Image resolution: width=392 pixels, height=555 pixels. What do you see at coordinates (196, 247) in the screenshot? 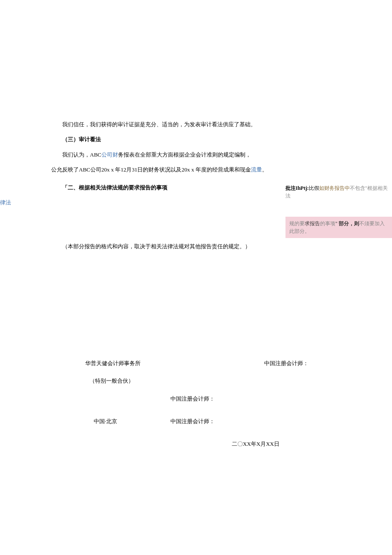
I see `format-note-paragraph: （本部分报告的格式和内容，取决于相关法律法规对其他报告责任的规定。）` at bounding box center [196, 247].